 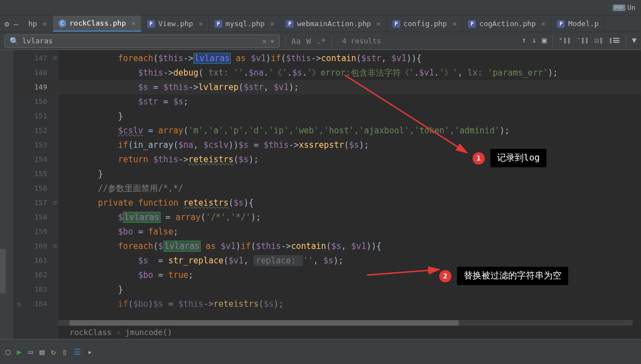 I want to click on minimap-viewport, so click(x=3, y=271).